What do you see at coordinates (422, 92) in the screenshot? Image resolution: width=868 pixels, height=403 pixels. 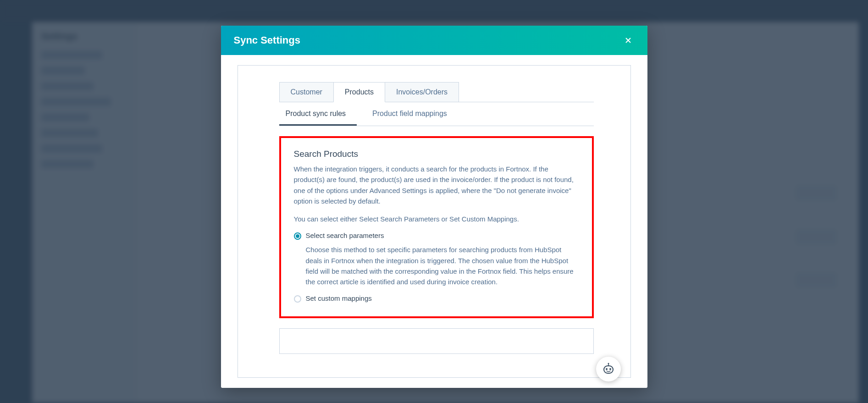 I see `tab-invoices-orders: Invoices/Orders` at bounding box center [422, 92].